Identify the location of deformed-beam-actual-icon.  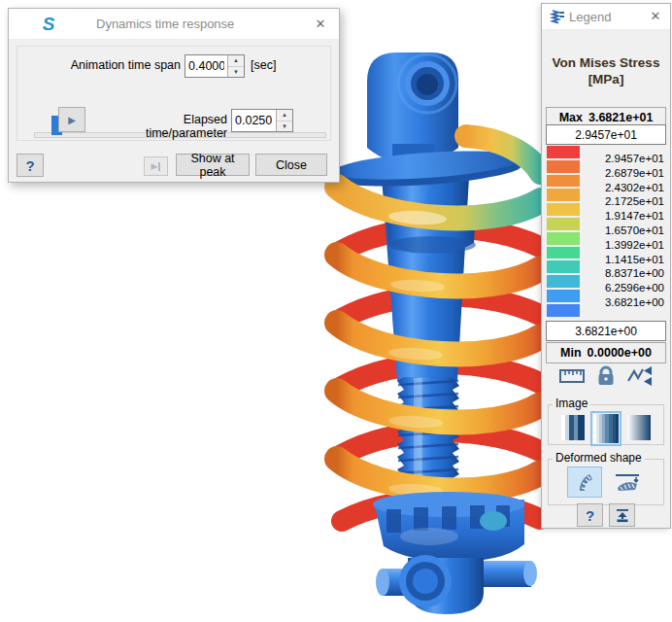
(627, 482).